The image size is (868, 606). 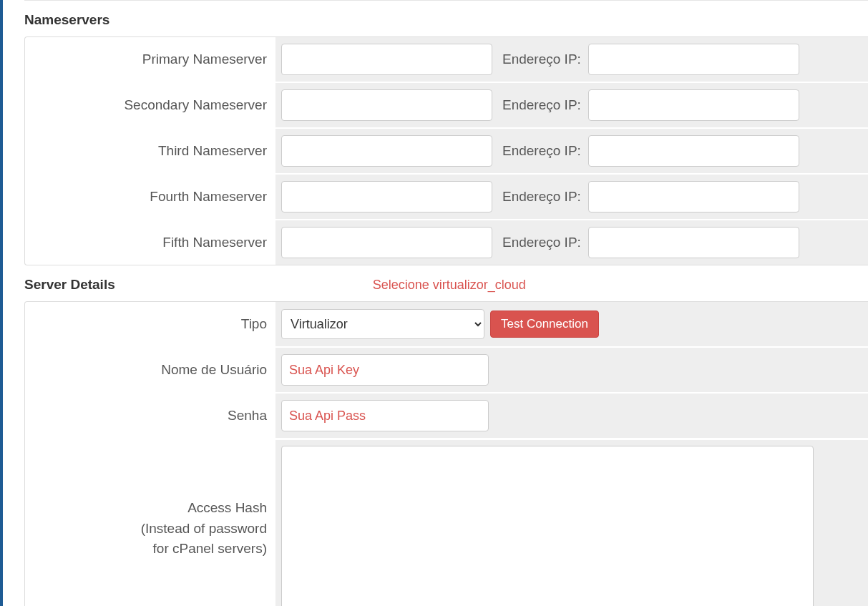 What do you see at coordinates (542, 243) in the screenshot?
I see `ip-label-fifth: Endereço IP:` at bounding box center [542, 243].